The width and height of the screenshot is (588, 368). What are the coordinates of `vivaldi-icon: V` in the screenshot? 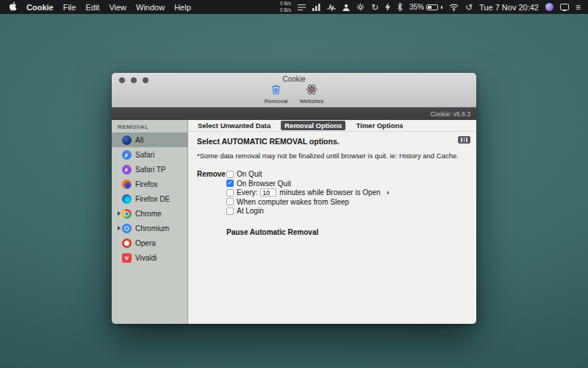 It's located at (126, 258).